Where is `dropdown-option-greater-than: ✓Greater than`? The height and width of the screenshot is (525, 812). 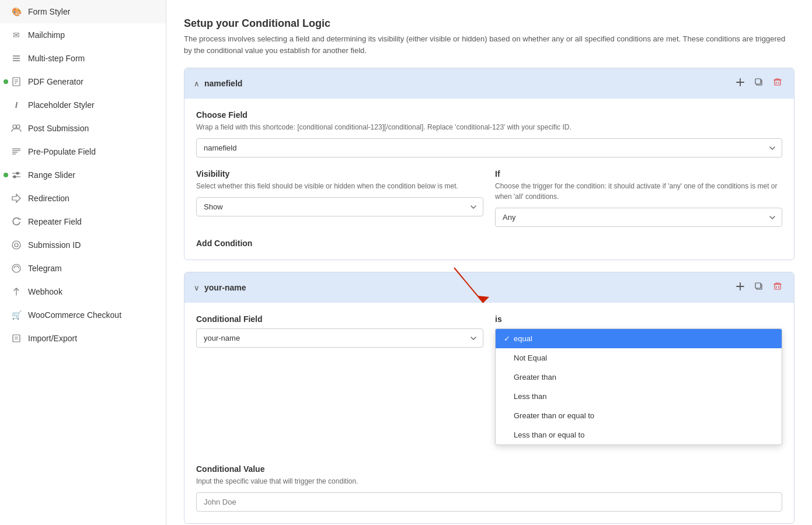 dropdown-option-greater-than: ✓Greater than is located at coordinates (639, 377).